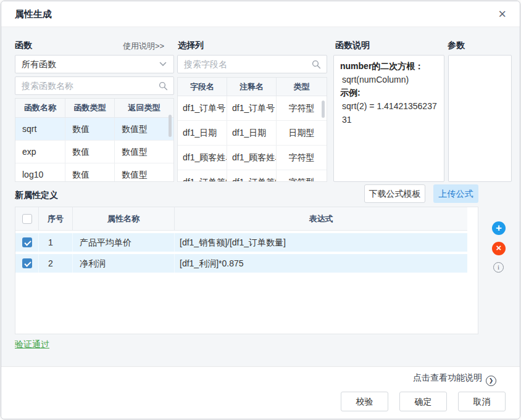 Image resolution: width=521 pixels, height=420 pixels. I want to click on select-column-label: 选择列, so click(191, 46).